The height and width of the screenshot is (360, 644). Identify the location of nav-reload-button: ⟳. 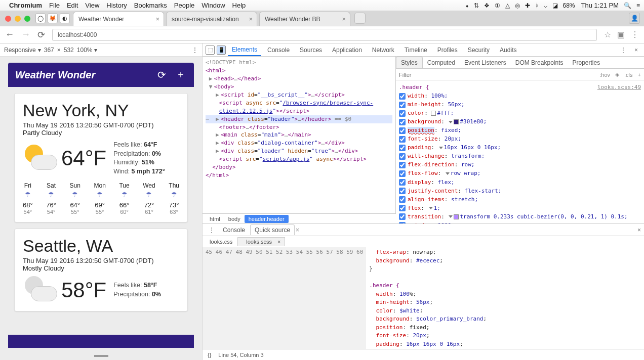
(42, 35).